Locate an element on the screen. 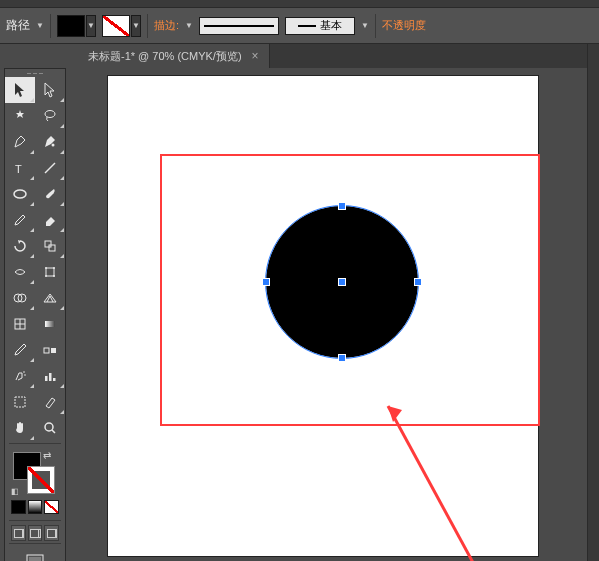  type-tool: T is located at coordinates (20, 168).